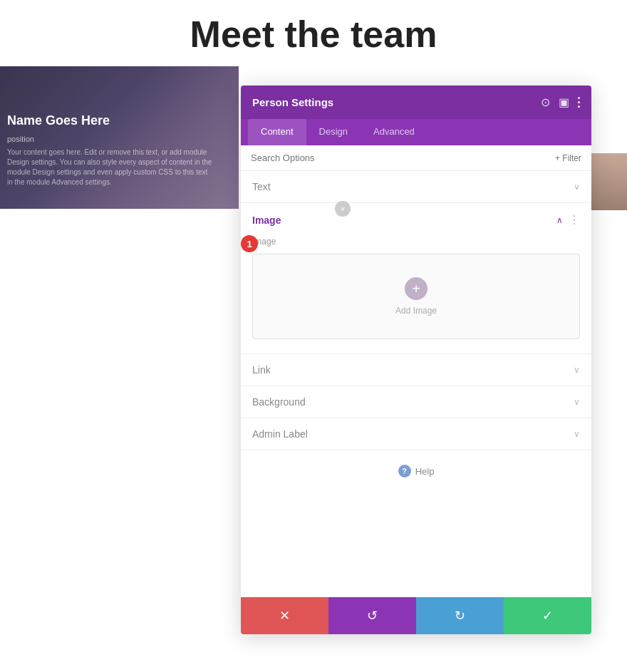  Describe the element at coordinates (579, 103) in the screenshot. I see `more-icon` at that location.